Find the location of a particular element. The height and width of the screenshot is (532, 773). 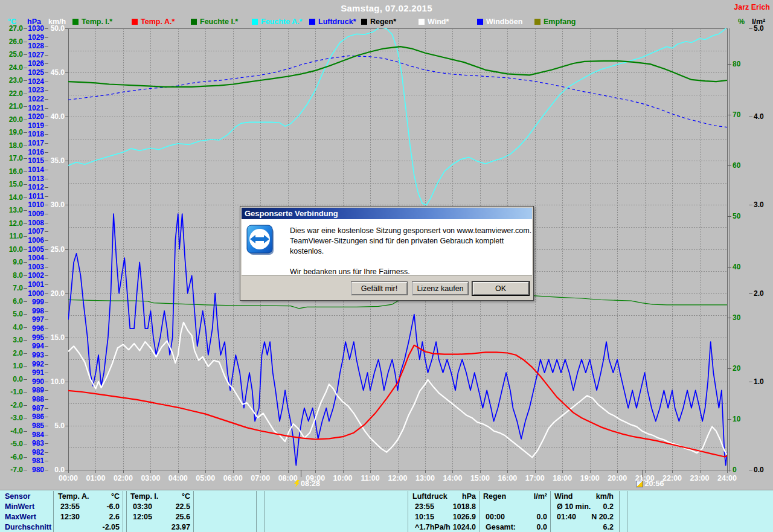

x-axis-label: 16:00 is located at coordinates (507, 478).